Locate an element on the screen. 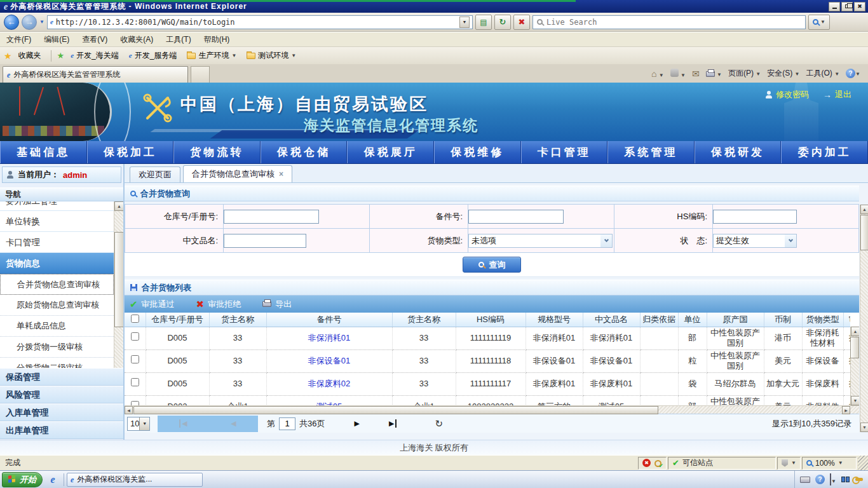 Image resolution: width=868 pixels, height=488 pixels. sidebar-item-guarantee-management: 保函管理 is located at coordinates (62, 377).